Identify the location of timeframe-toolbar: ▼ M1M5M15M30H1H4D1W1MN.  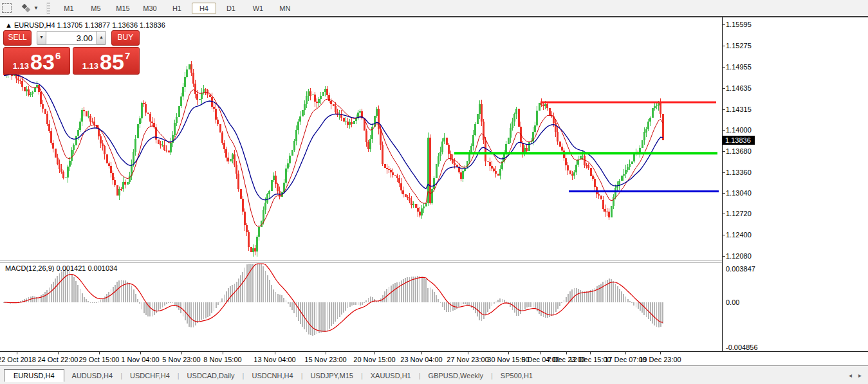
(434, 8).